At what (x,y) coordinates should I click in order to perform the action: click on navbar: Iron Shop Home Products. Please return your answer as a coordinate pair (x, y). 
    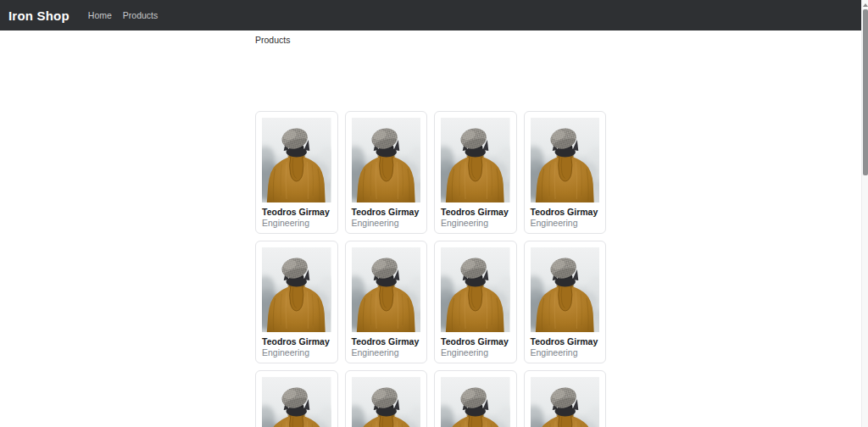
    Looking at the image, I should click on (431, 15).